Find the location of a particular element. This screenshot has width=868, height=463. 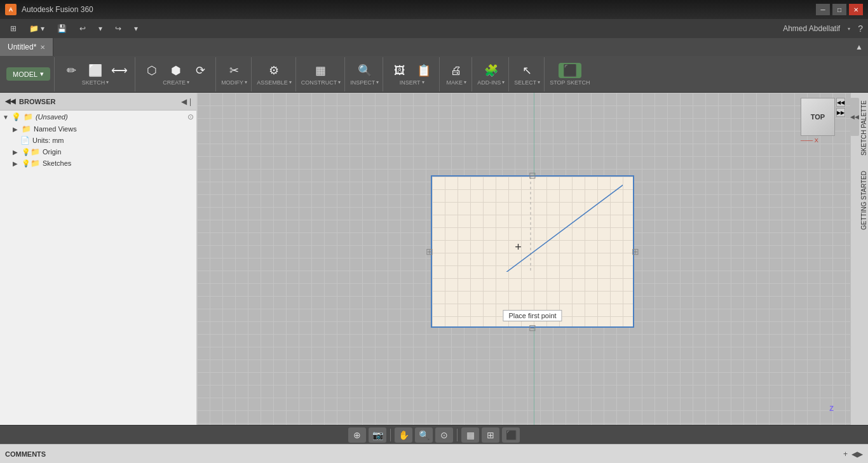

select-label: SELECT ▾ is located at coordinates (527, 83).